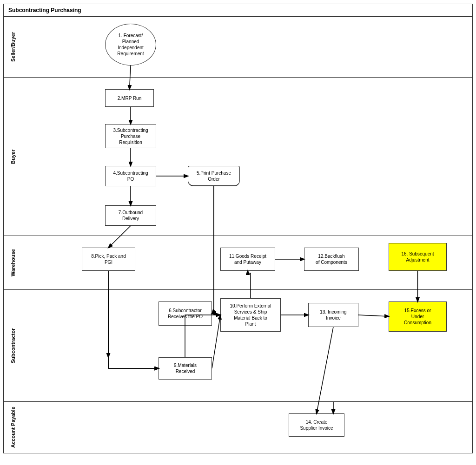  What do you see at coordinates (185, 368) in the screenshot?
I see `node-9: 9.MaterialsReceived` at bounding box center [185, 368].